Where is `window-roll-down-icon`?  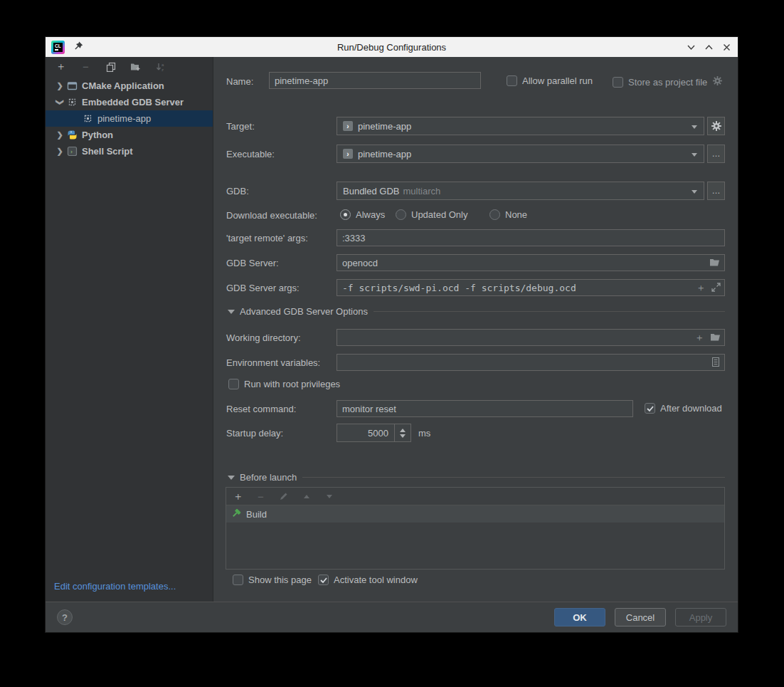 window-roll-down-icon is located at coordinates (692, 47).